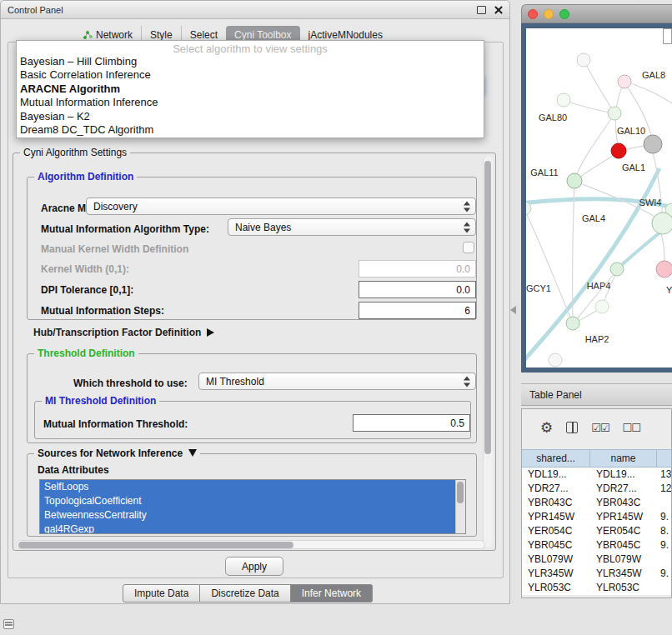 The image size is (672, 635). What do you see at coordinates (564, 14) in the screenshot?
I see `zoom-traffic-light` at bounding box center [564, 14].